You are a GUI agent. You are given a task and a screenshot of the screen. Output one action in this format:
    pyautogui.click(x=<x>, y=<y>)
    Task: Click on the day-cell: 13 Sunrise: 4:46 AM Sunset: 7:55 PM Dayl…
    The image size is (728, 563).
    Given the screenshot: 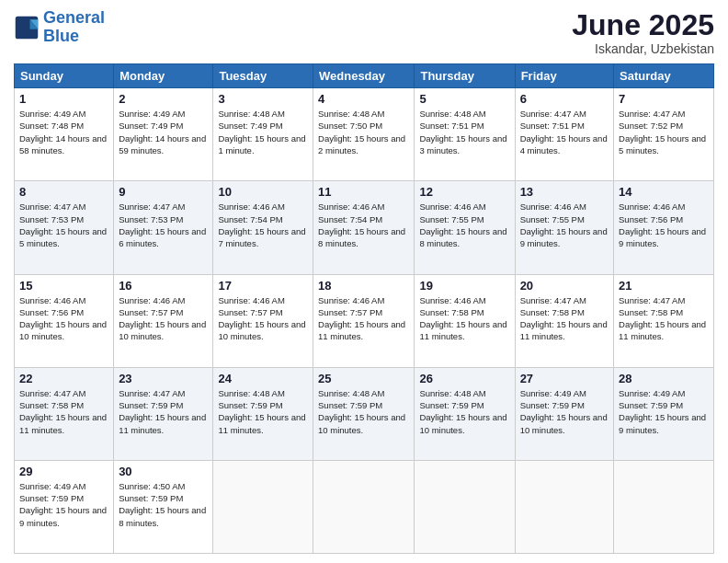 What is the action you would take?
    pyautogui.click(x=564, y=228)
    